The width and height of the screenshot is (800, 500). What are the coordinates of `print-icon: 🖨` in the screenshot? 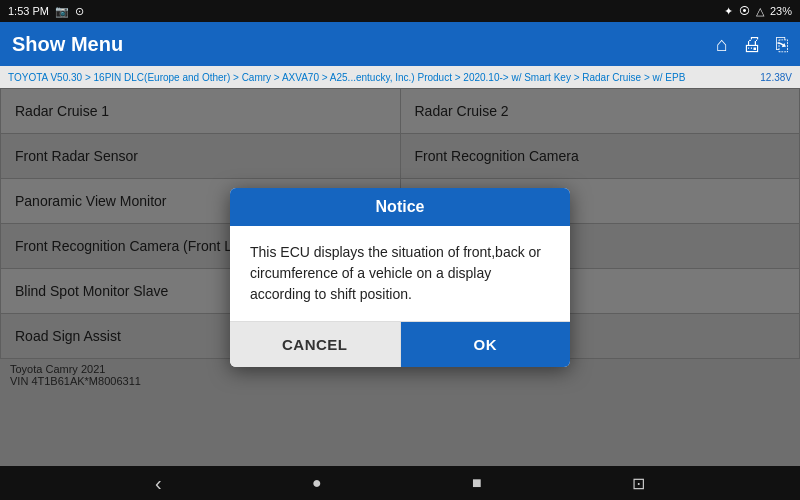 It's located at (752, 44).